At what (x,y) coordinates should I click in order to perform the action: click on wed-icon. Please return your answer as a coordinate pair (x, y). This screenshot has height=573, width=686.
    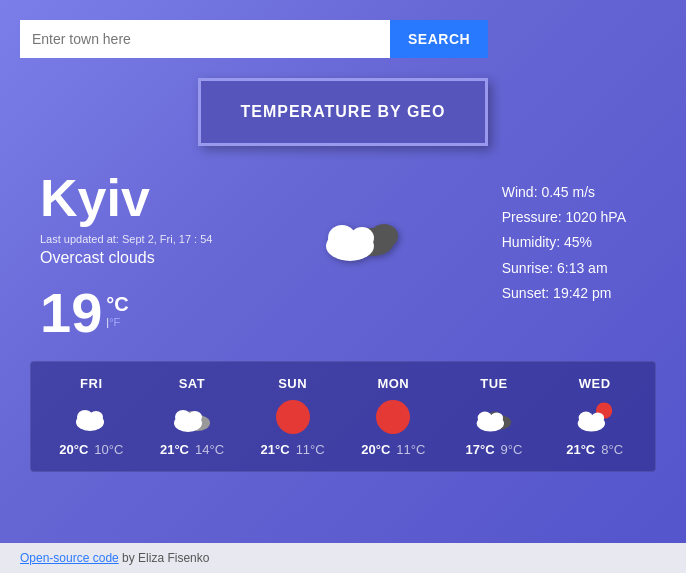
    Looking at the image, I should click on (595, 416).